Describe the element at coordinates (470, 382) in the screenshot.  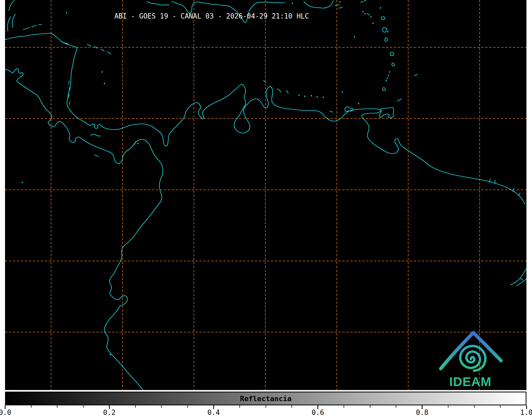
I see `ideam-logo-text: IDEAM` at that location.